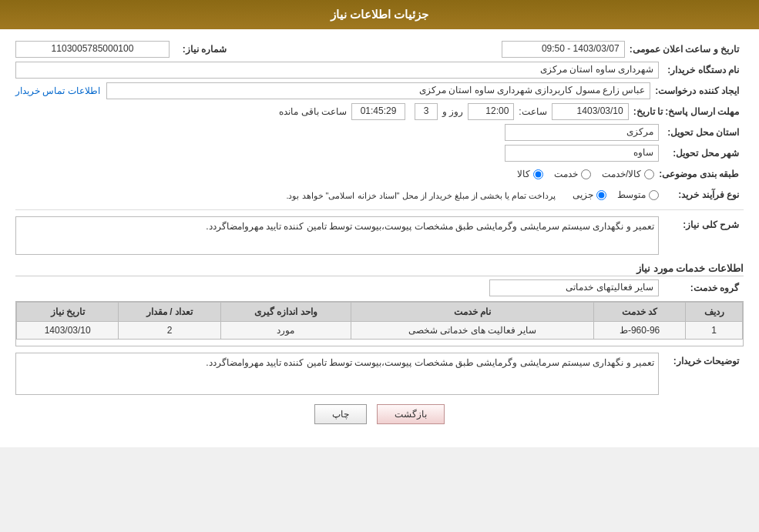 This screenshot has height=532, width=759. What do you see at coordinates (421, 196) in the screenshot?
I see `process-notice: پرداخت تمام یا بخشی از مبلغ خریدار از مح…` at bounding box center [421, 196].